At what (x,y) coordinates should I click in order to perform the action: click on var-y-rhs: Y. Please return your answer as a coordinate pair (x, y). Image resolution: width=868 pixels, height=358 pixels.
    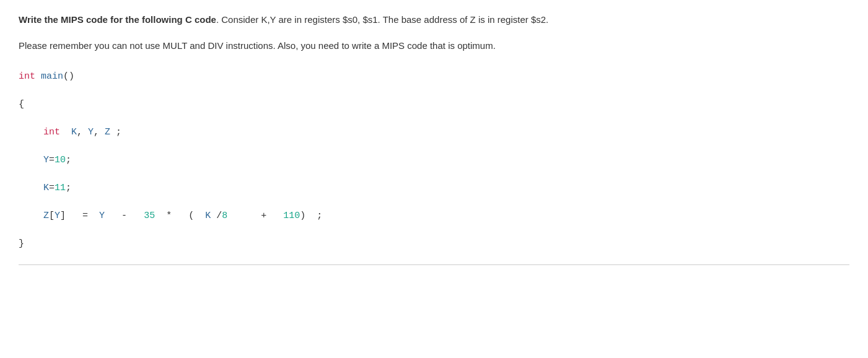
    Looking at the image, I should click on (97, 216).